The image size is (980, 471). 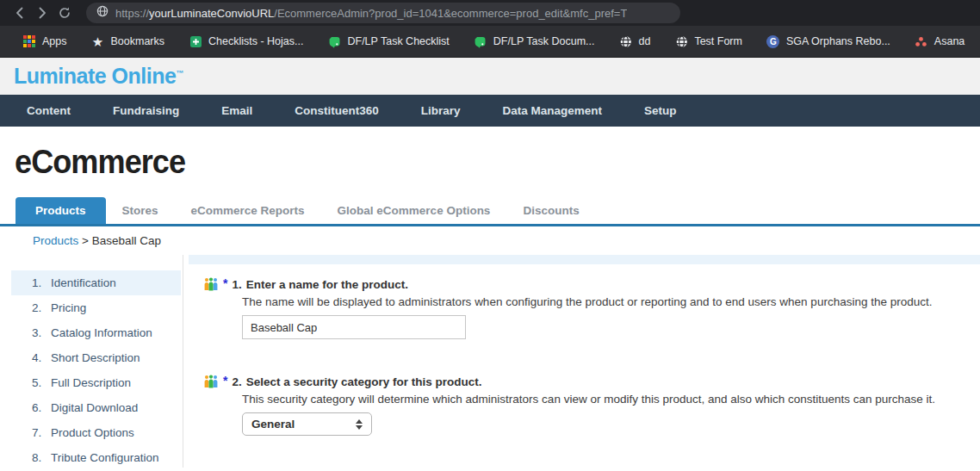 I want to click on sidebar-item-identification: 1.Identification, so click(x=96, y=282).